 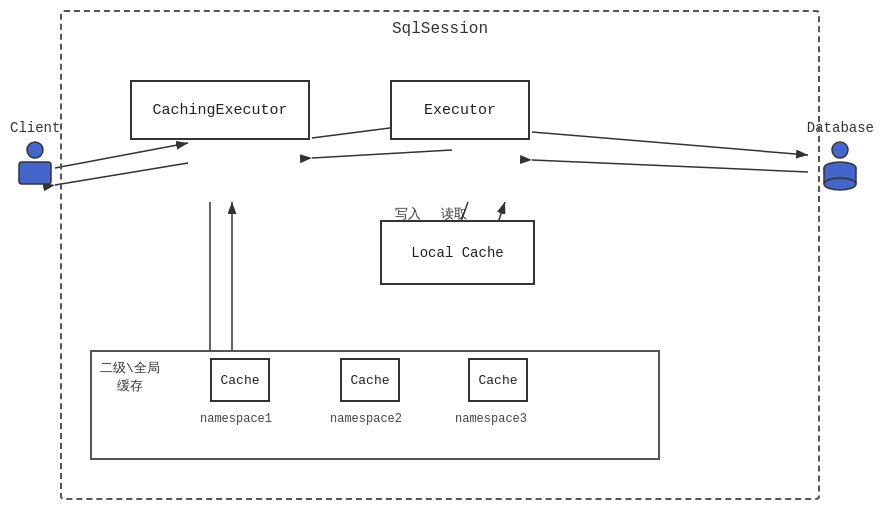 What do you see at coordinates (457, 253) in the screenshot?
I see `local-cache-label: Local Cache` at bounding box center [457, 253].